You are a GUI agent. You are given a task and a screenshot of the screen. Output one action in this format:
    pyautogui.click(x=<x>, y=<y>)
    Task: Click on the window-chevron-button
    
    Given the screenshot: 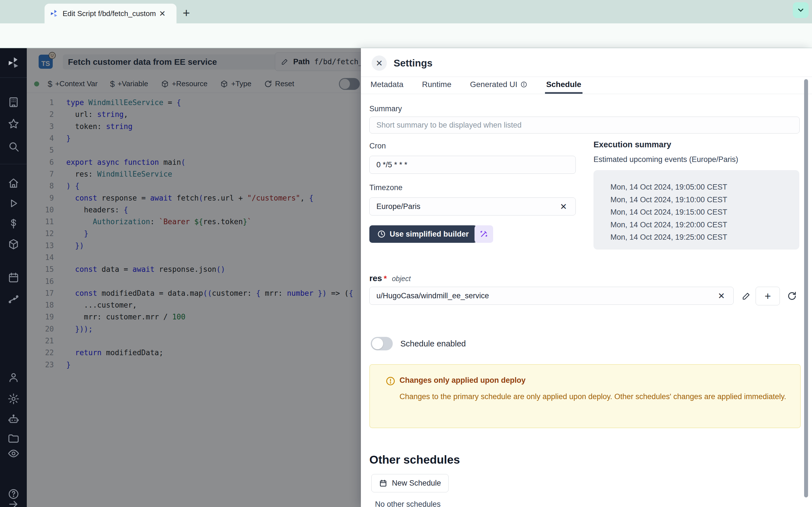 What is the action you would take?
    pyautogui.click(x=801, y=10)
    